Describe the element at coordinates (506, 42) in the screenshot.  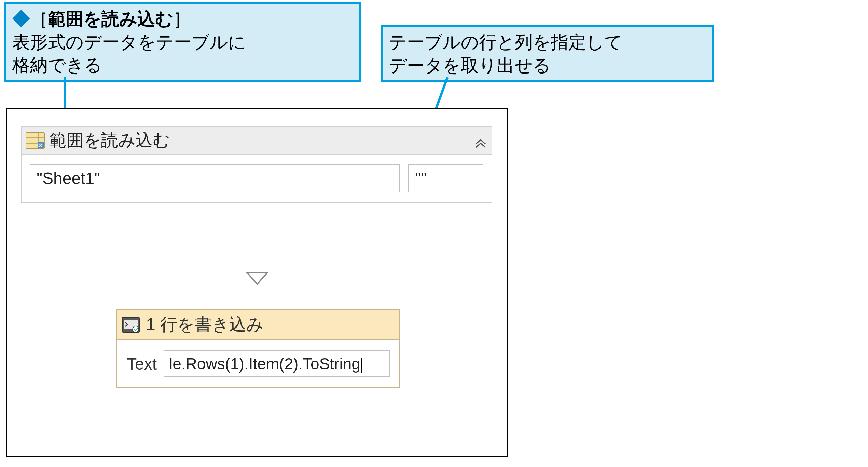
I see `callout-right-line1: テーブルの行と列を指定して` at that location.